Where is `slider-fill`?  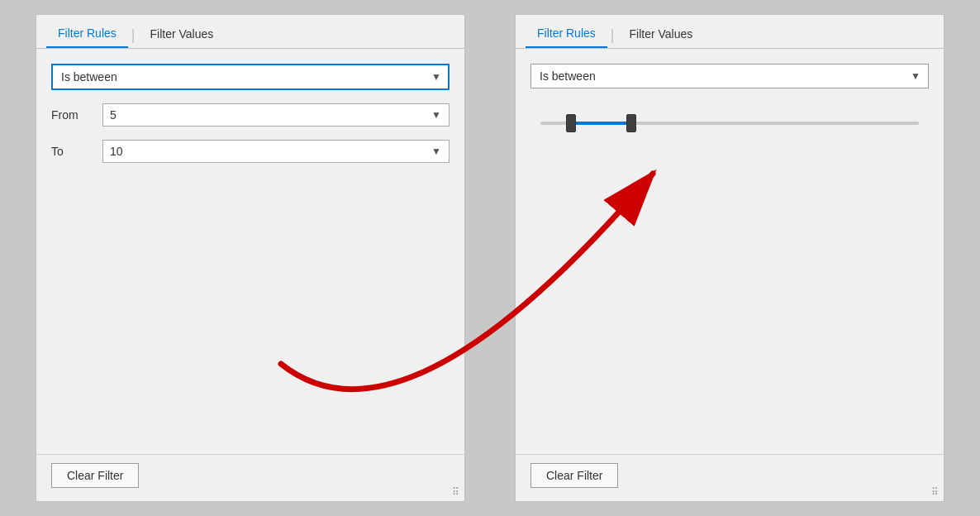
slider-fill is located at coordinates (602, 123).